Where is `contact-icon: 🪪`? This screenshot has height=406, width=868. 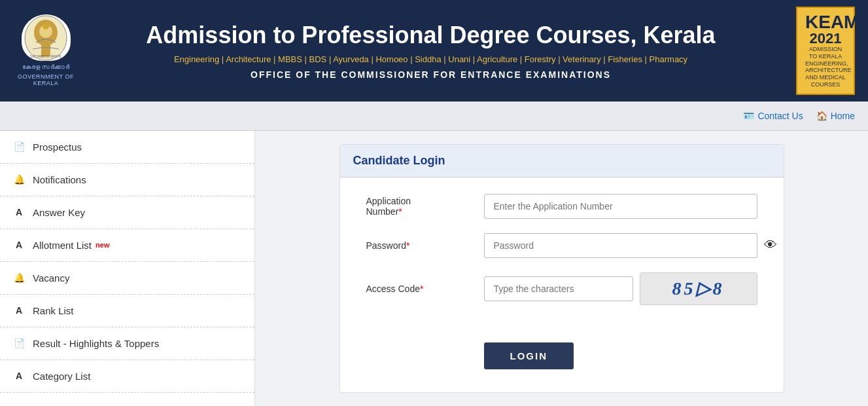
contact-icon: 🪪 is located at coordinates (748, 116).